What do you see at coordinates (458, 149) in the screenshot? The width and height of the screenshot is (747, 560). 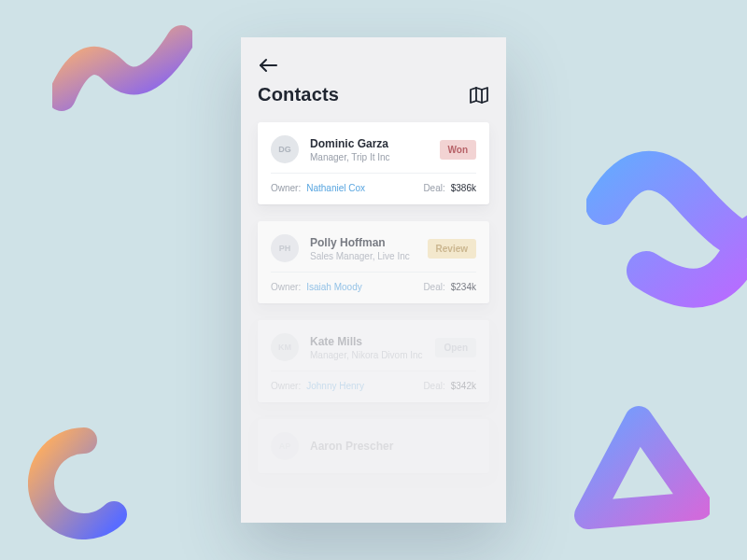 I see `status-badge: Won` at bounding box center [458, 149].